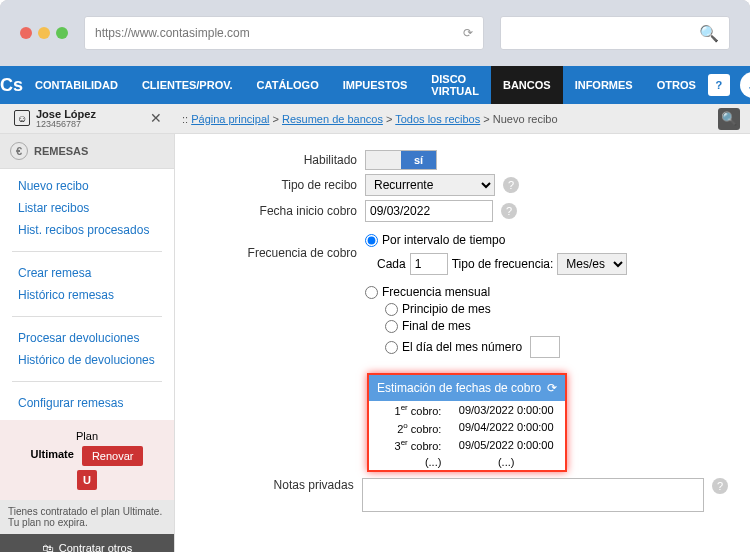  I want to click on user-name: Jose López, so click(66, 114).